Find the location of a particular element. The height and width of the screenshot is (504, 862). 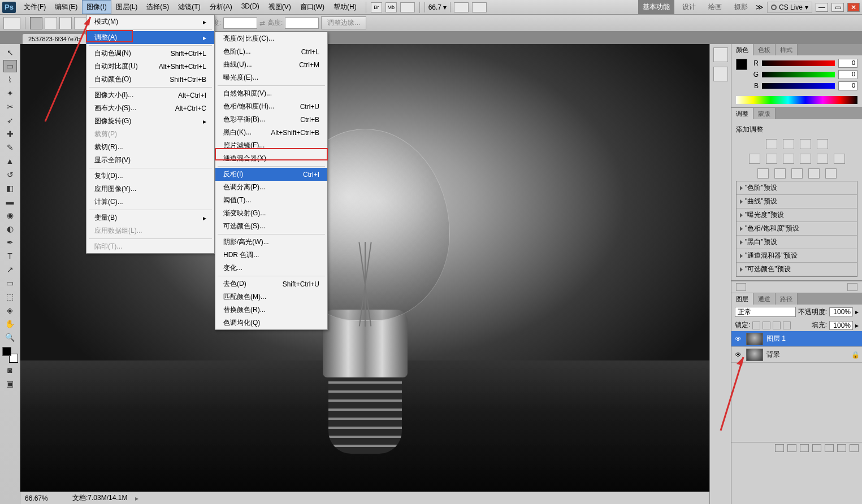

submenu-item: 色调均化(Q) is located at coordinates (271, 323).